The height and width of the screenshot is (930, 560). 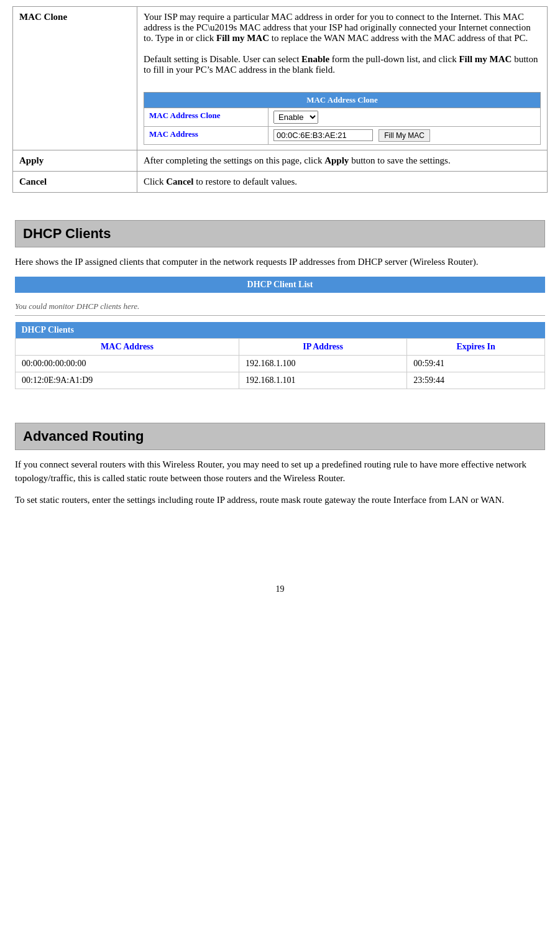 What do you see at coordinates (296, 117) in the screenshot?
I see `mac-address-clone-select: Enable Disable` at bounding box center [296, 117].